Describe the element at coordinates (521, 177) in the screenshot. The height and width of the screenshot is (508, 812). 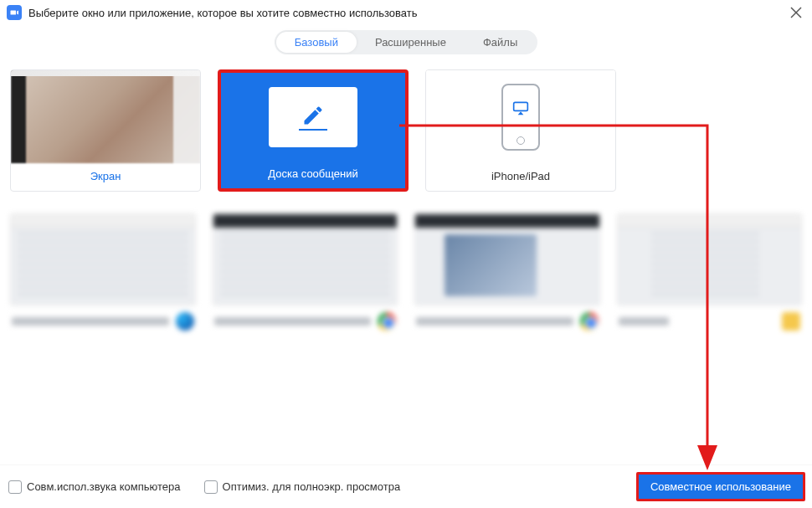
I see `share-option-iphone-ipad-label: iPhone/iPad` at that location.